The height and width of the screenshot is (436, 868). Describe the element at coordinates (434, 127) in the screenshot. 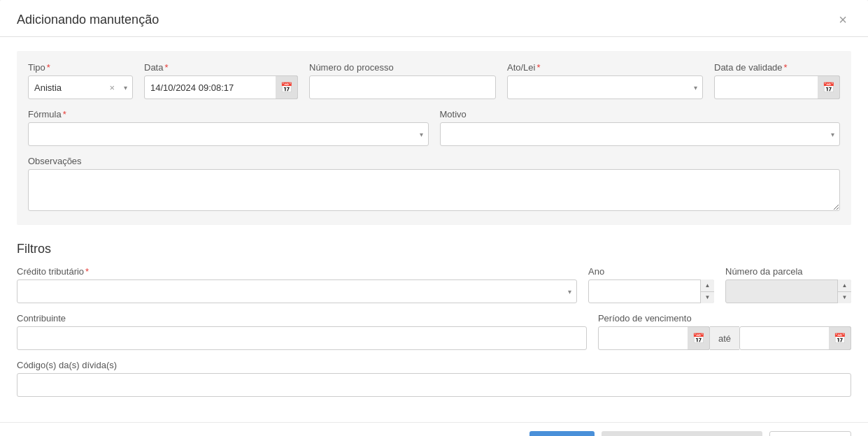

I see `form-row-2: Fórmula* ▾ Motivo` at that location.